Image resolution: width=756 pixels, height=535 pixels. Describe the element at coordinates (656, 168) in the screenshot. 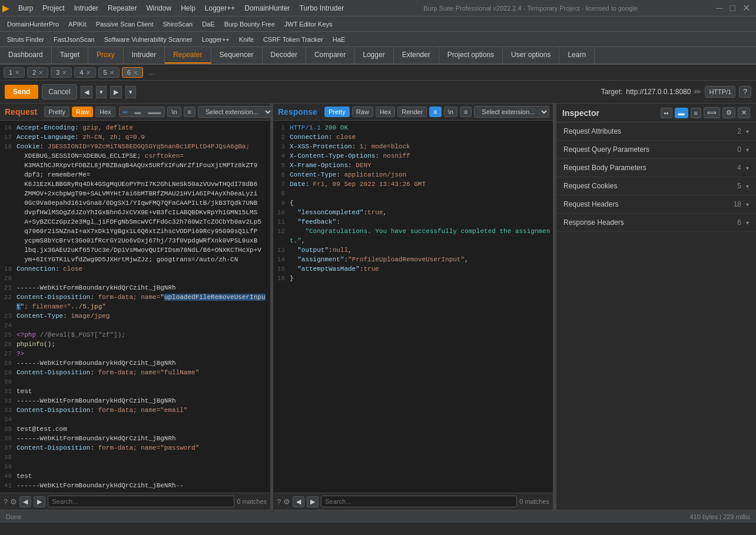

I see `inspector-row-request-body-params: Request Body Parameters 4 ▾` at that location.